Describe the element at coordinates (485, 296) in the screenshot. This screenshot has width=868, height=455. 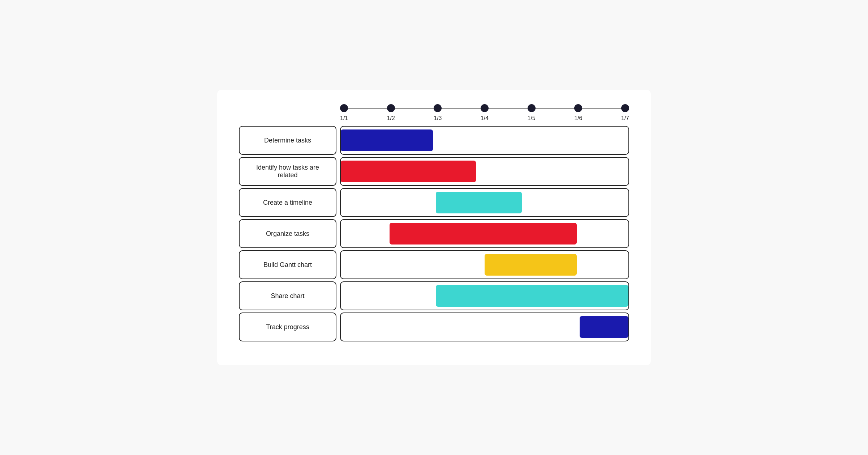
I see `task-bar-container-share-chart` at that location.